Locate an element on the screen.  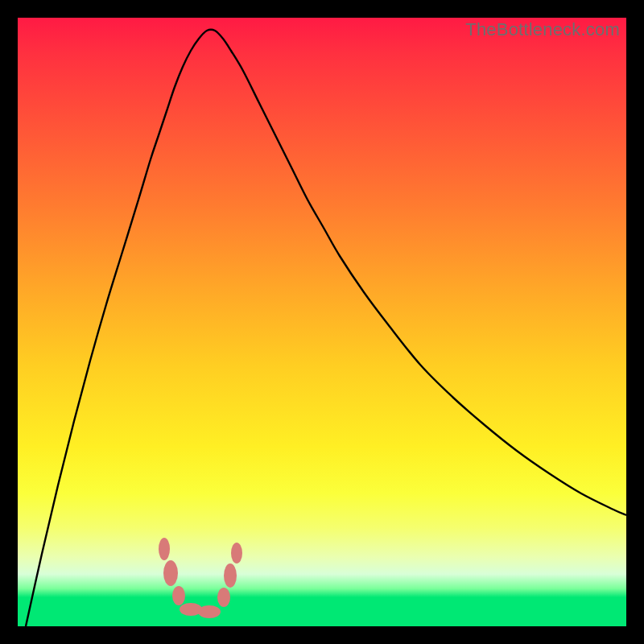
watermark-text: TheBottleneck.com is located at coordinates (543, 30).